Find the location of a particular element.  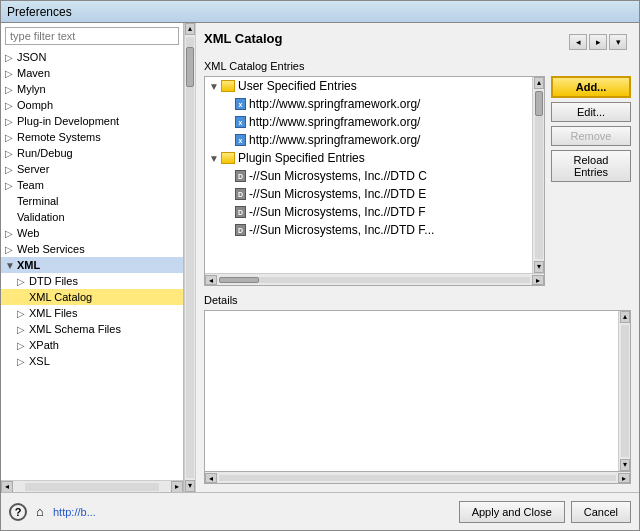

tree-hscroll-left: ◂ is located at coordinates (211, 280).